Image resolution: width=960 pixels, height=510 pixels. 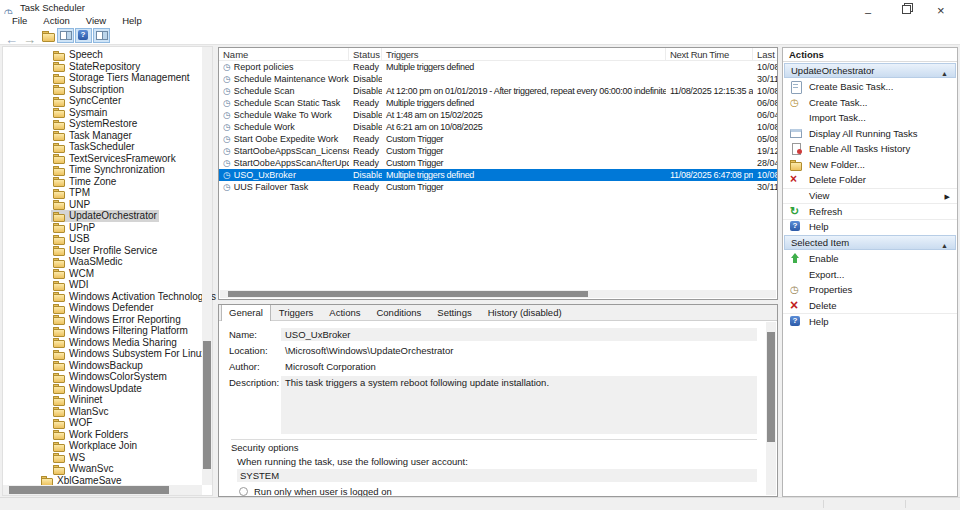 I want to click on folder-icon, so click(x=59, y=227).